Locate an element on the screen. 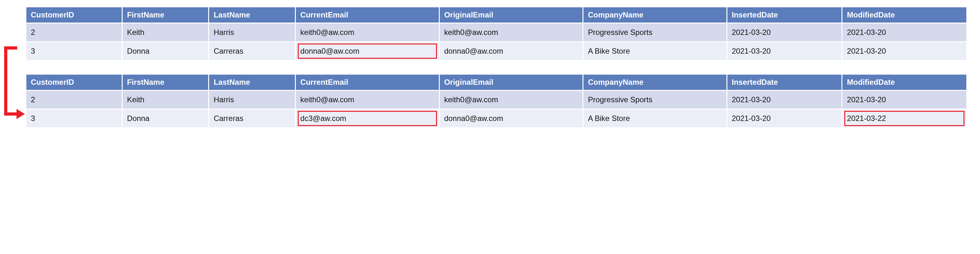 The height and width of the screenshot is (254, 980). table-before-body: 2KeithHarriskeith0@aw.comkeith0@aw.comPr… is located at coordinates (496, 42).